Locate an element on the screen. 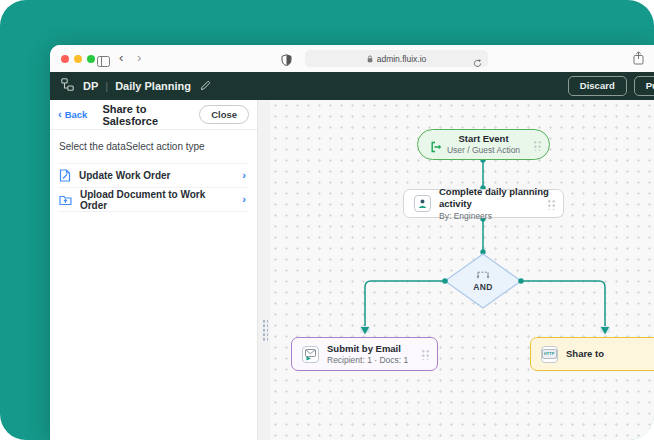 This screenshot has height=440, width=654. url-bar: admin.fluix.io is located at coordinates (396, 58).